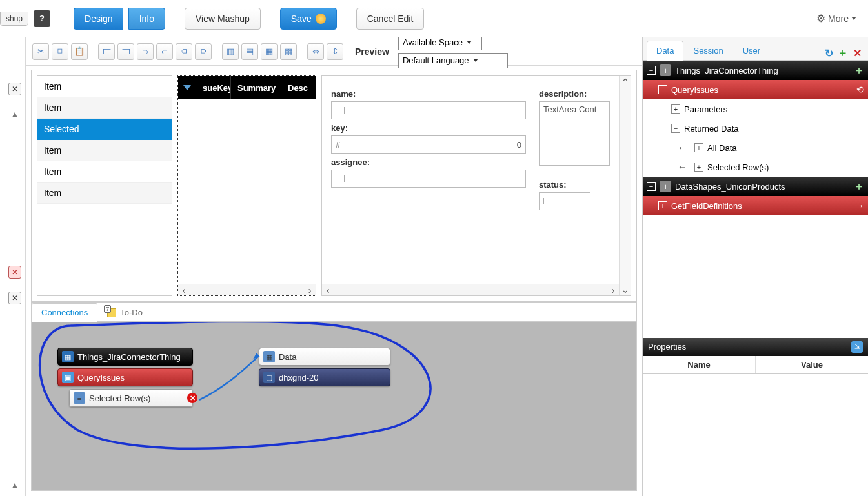 This screenshot has width=868, height=496. Describe the element at coordinates (829, 53) in the screenshot. I see `refresh-icon: ↻` at that location.